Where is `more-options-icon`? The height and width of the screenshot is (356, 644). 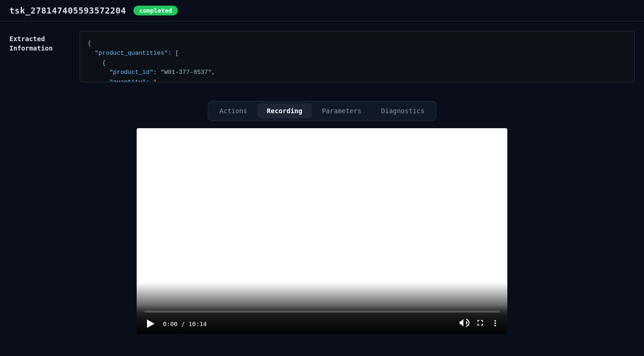
more-options-icon is located at coordinates (495, 323).